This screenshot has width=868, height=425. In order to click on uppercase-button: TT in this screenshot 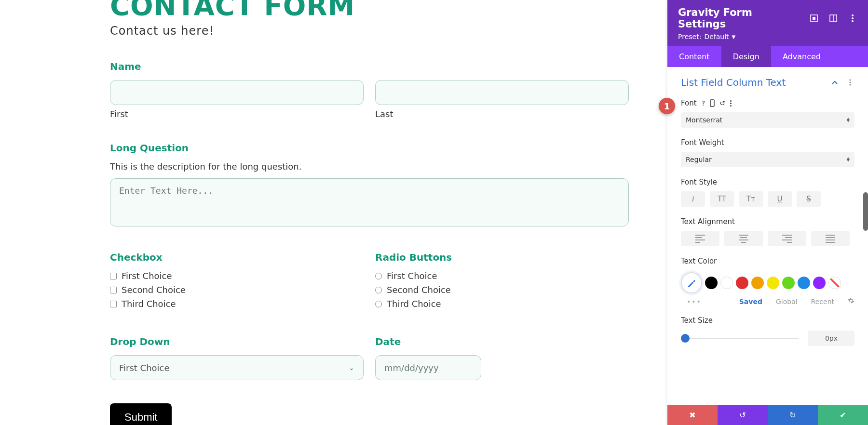, I will do `click(722, 199)`.